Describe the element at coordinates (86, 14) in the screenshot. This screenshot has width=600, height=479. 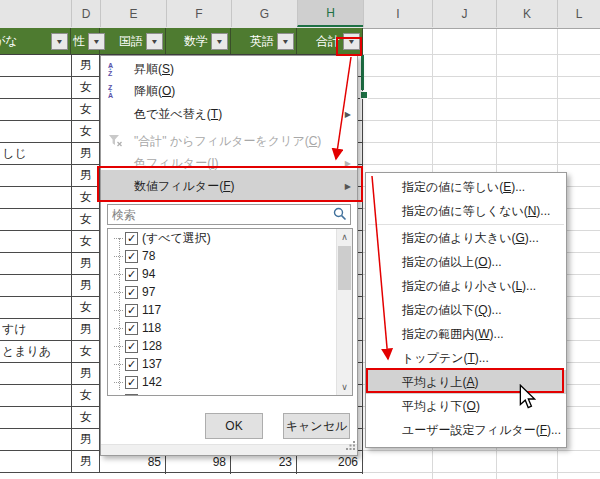
I see `column-header-D: D` at that location.